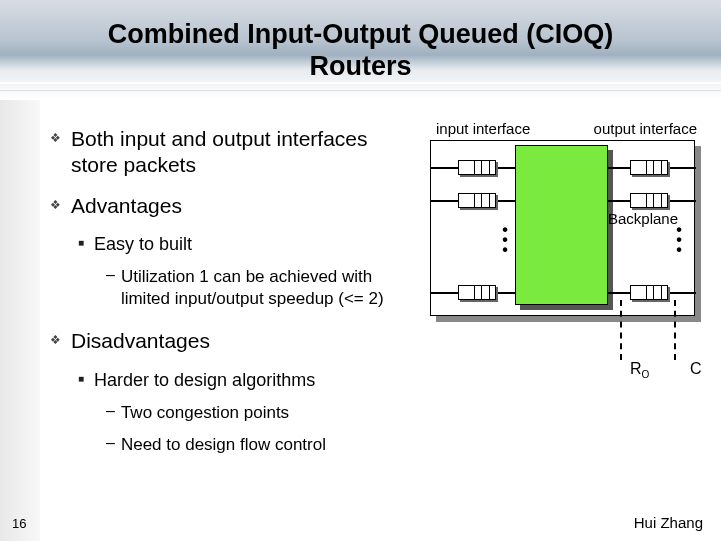  Describe the element at coordinates (235, 341) in the screenshot. I see `bullet-item: ❖ Disadvantages` at that location.